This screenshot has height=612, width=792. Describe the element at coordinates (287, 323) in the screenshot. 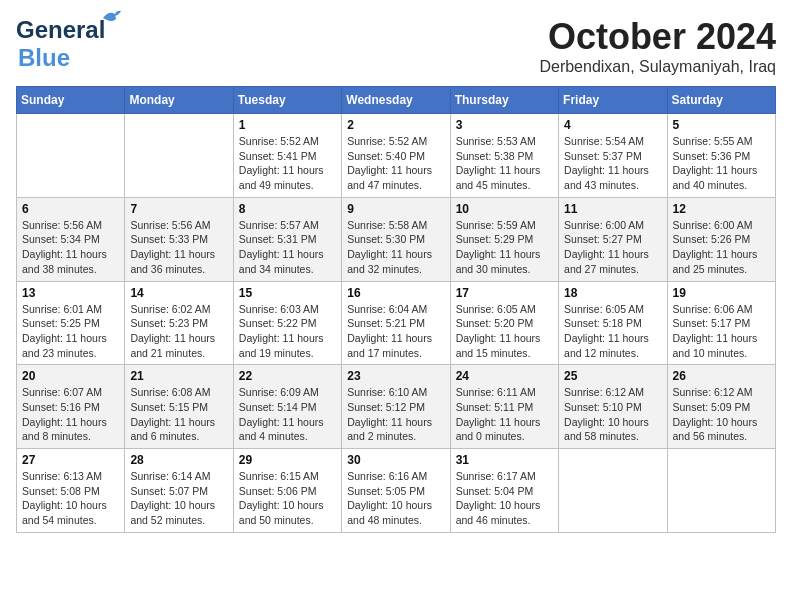

I see `calendar-cell: 15Sunrise: 6:03 AM Sunset: 5:22 PM Dayli…` at that location.